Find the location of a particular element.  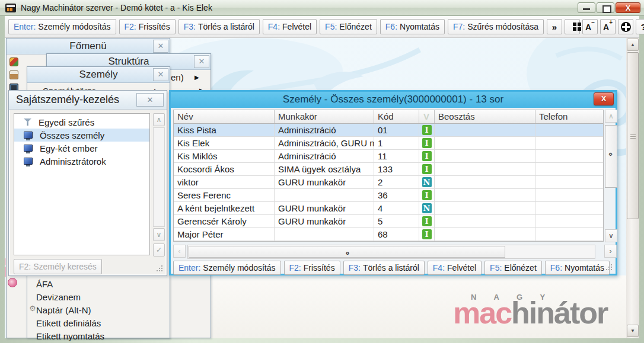

person-window-title: Személy - Összes személy(3000000001) - 1… is located at coordinates (393, 100).